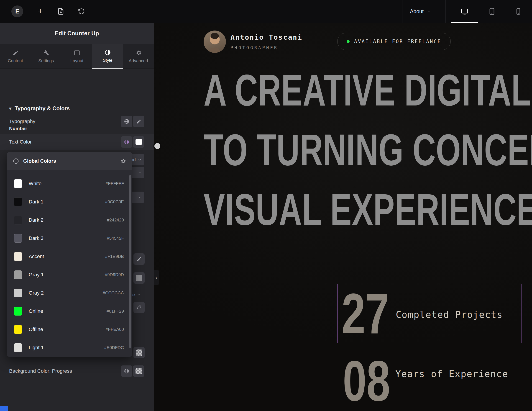  Describe the element at coordinates (69, 293) in the screenshot. I see `color-row-gray-2: Gray 2 #CCCCCC` at that location.